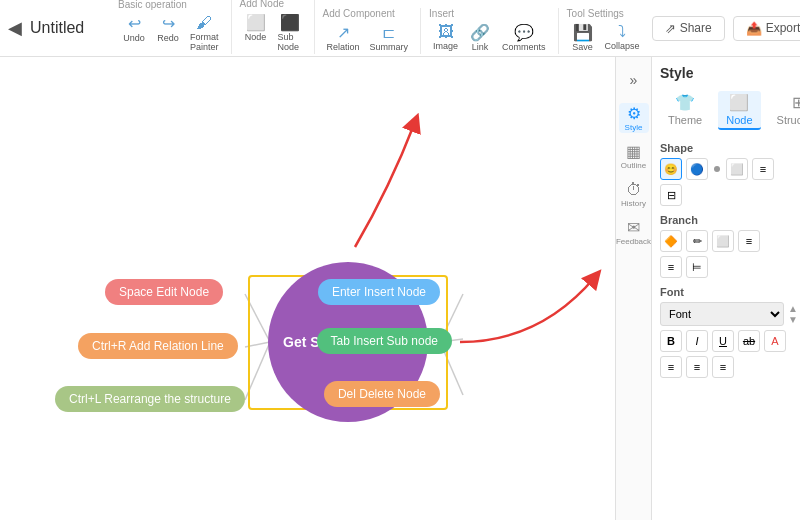  What do you see at coordinates (344, 32) in the screenshot?
I see `relation-icon: ↗` at bounding box center [344, 32].